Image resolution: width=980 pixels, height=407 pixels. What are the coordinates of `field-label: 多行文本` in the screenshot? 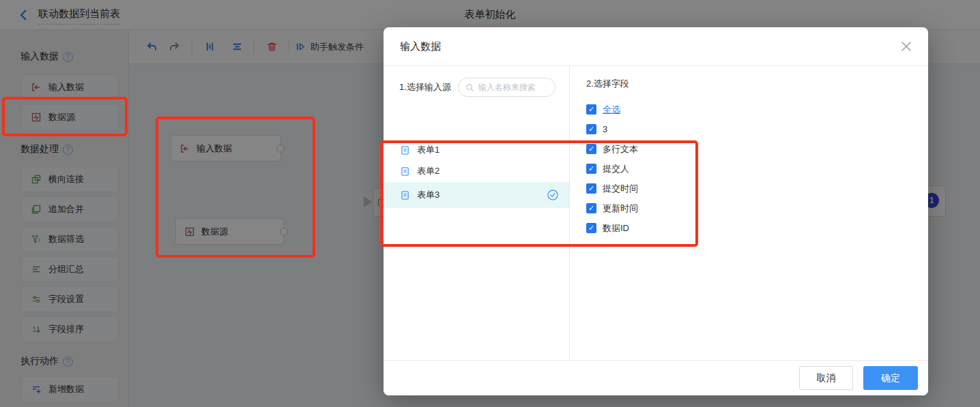 It's located at (620, 149).